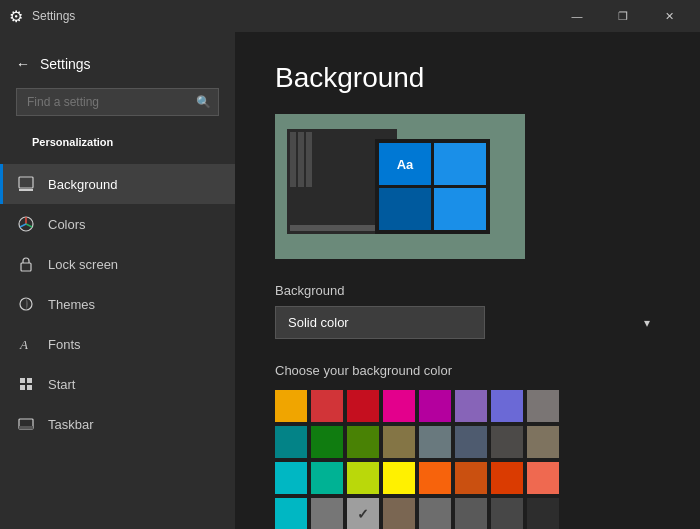 The width and height of the screenshot is (700, 529). I want to click on color-swatch-dark, so click(543, 514).